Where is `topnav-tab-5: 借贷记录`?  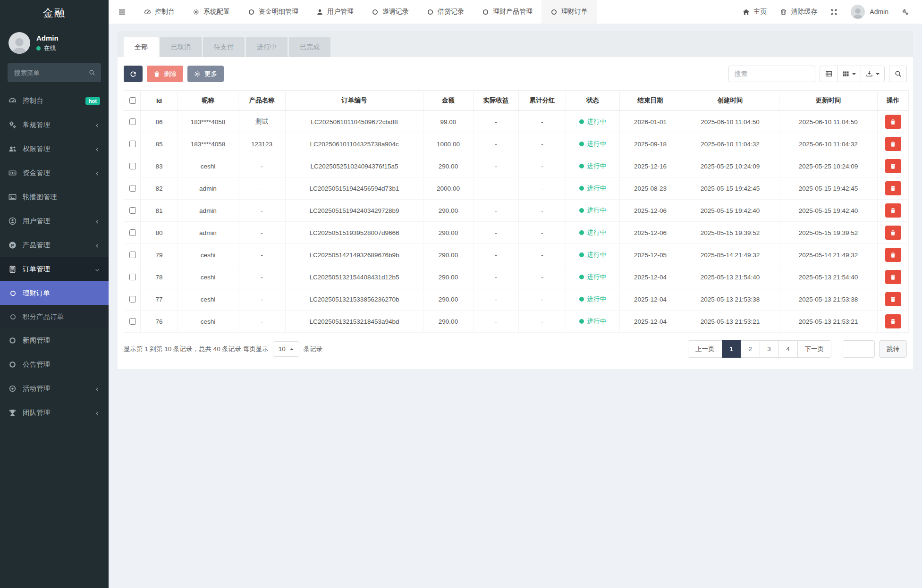
topnav-tab-5: 借贷记录 is located at coordinates (446, 12).